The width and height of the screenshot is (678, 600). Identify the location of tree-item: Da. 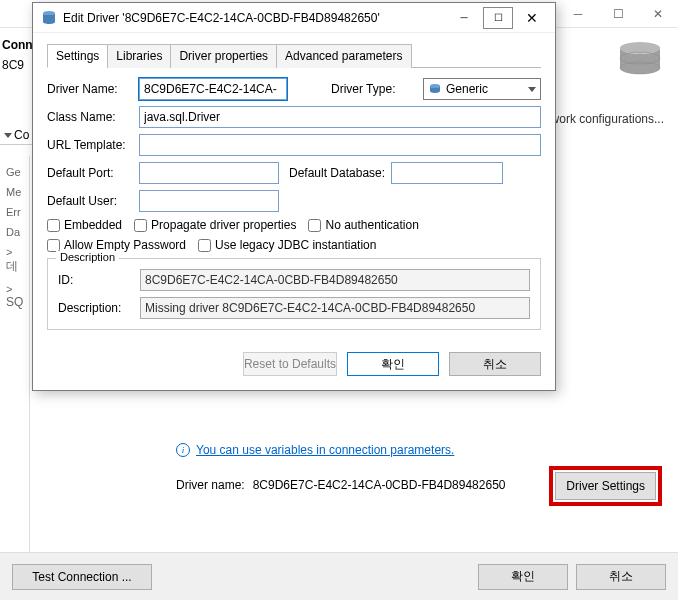
(14, 232).